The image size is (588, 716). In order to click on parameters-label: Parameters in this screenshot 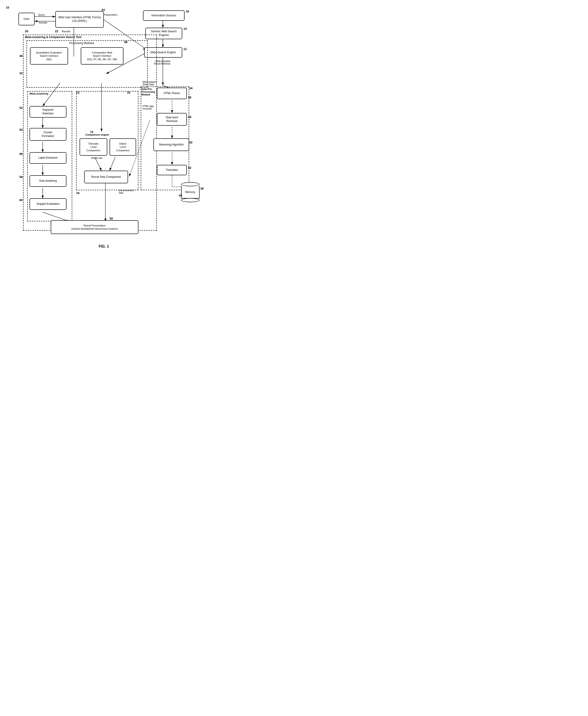, I will do `click(111, 15)`.